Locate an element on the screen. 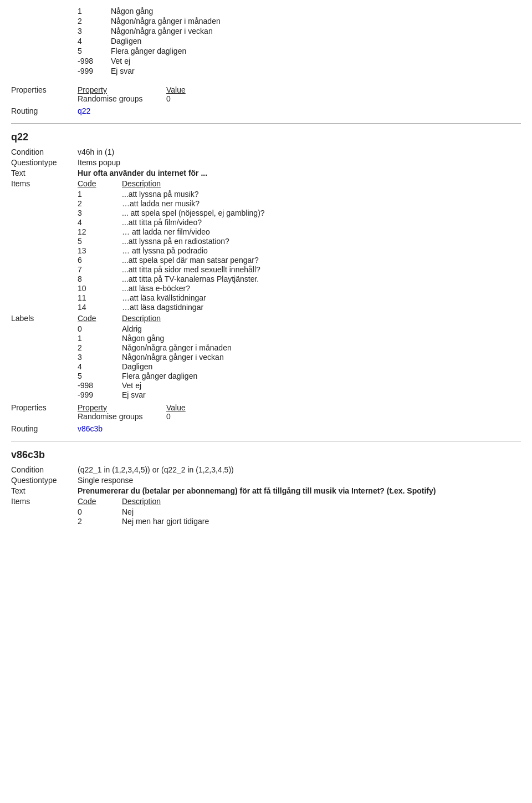 This screenshot has width=532, height=803. v86c3b-section: v86c3b Condition (q22_1 in (1,2,3,4,5)) … is located at coordinates (266, 488).